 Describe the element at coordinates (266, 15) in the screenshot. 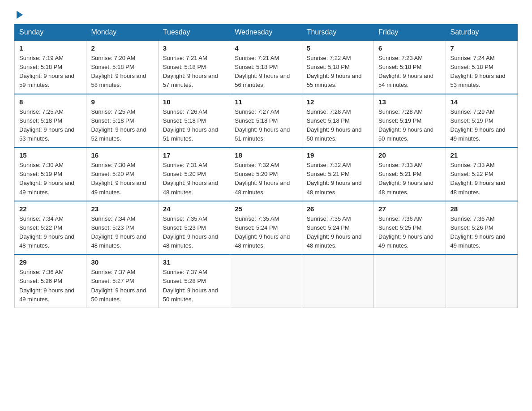

I see `page-header` at that location.